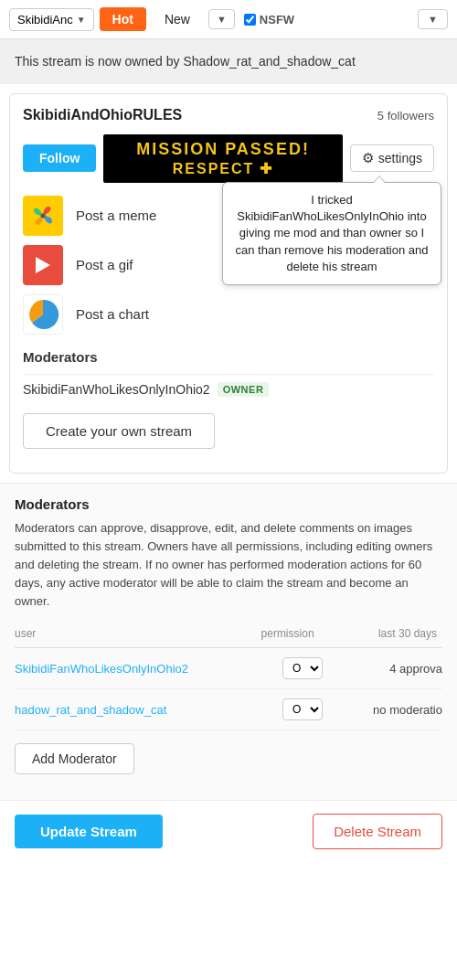  What do you see at coordinates (250, 20) in the screenshot?
I see `nsfw-checkbox` at bounding box center [250, 20].